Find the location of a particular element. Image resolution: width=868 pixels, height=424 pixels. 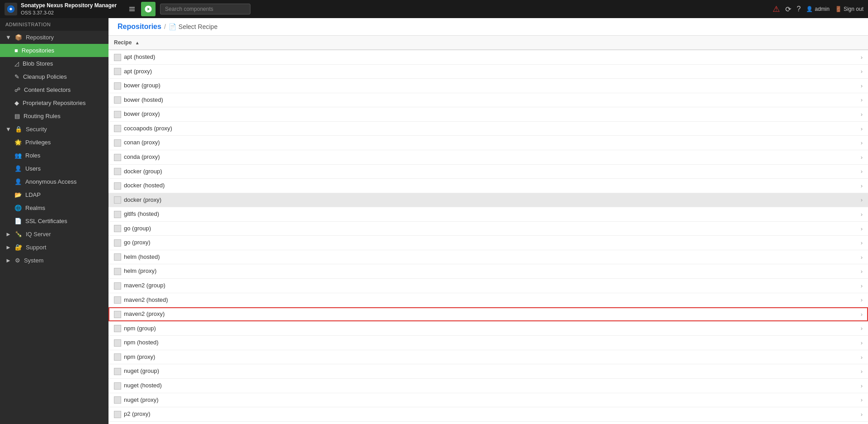

recipe-cell: p2 (proxy) is located at coordinates (481, 414).